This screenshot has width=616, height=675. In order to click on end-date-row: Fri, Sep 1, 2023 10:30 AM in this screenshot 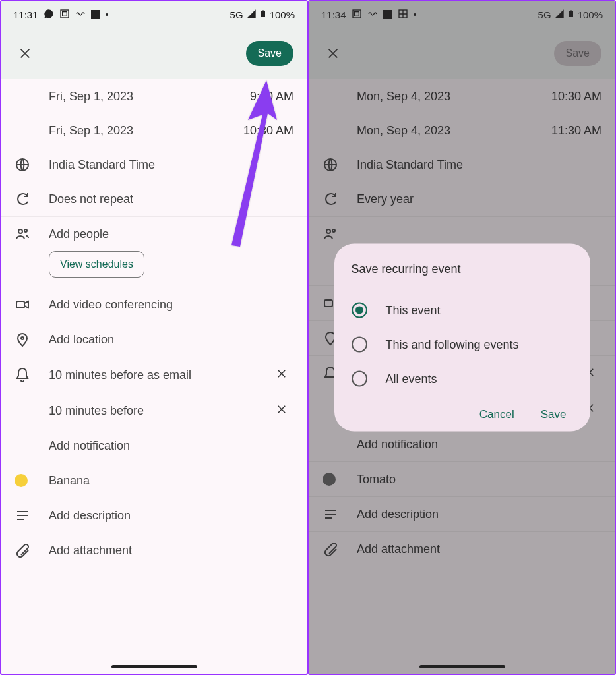, I will do `click(154, 131)`.